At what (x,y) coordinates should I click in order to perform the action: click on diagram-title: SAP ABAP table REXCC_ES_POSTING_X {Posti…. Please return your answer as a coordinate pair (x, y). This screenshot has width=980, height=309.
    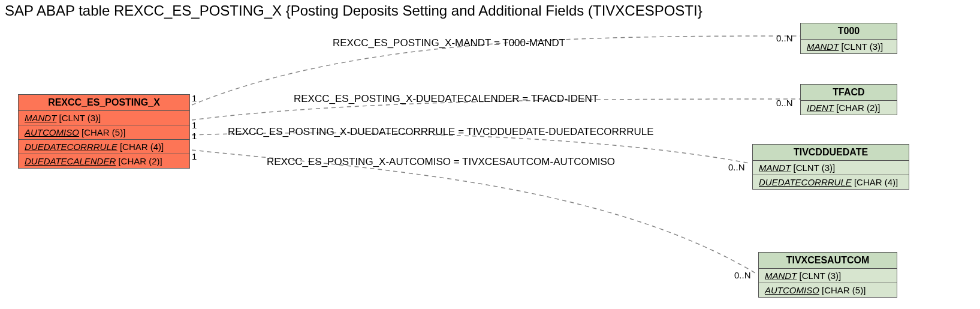
    Looking at the image, I should click on (354, 11).